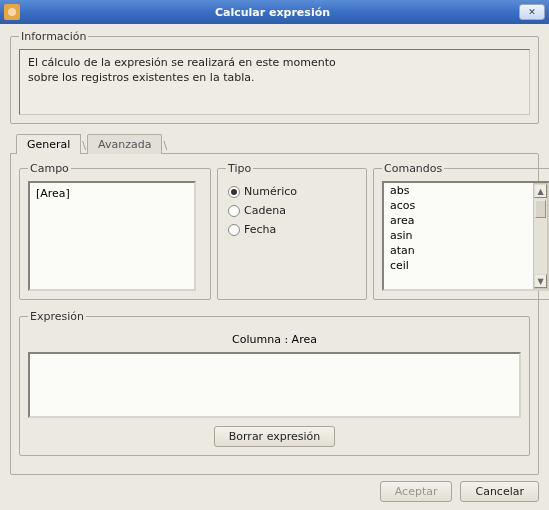  I want to click on info-line-2: sobre los registros existentes en la tab…, so click(274, 78).